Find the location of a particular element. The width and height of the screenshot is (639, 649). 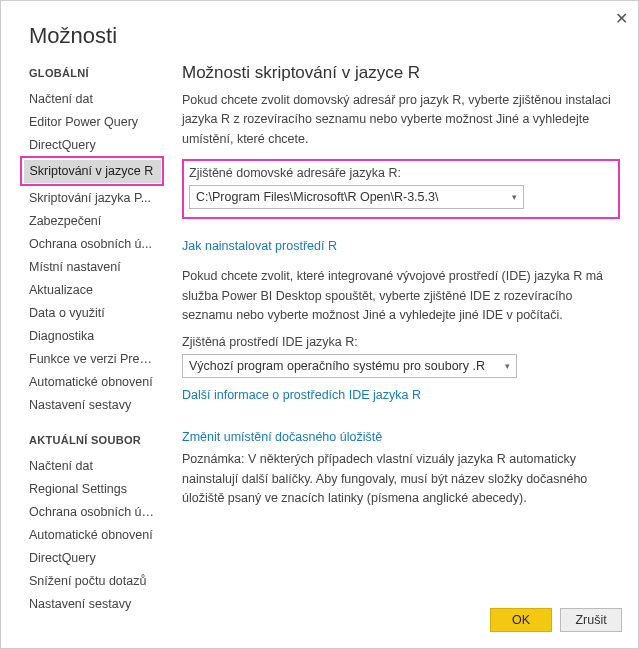

sidebar-item-cf-auto-recovery: Automatické obnovení is located at coordinates (94, 534).